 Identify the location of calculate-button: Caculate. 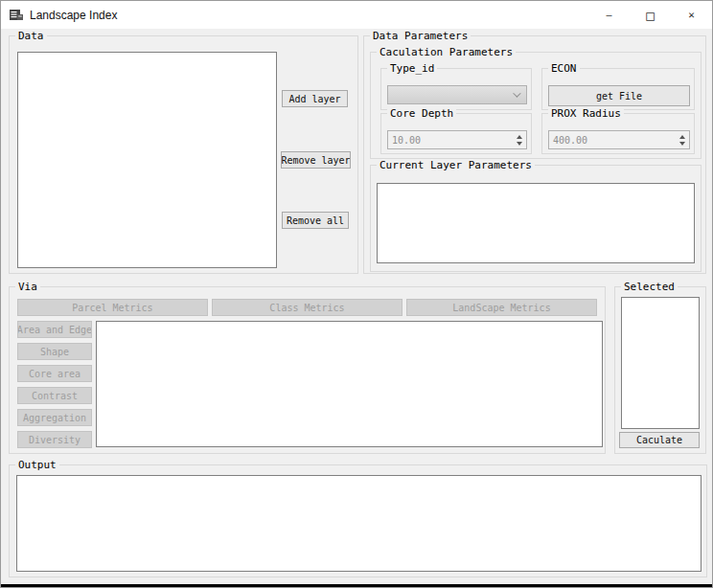
(659, 441).